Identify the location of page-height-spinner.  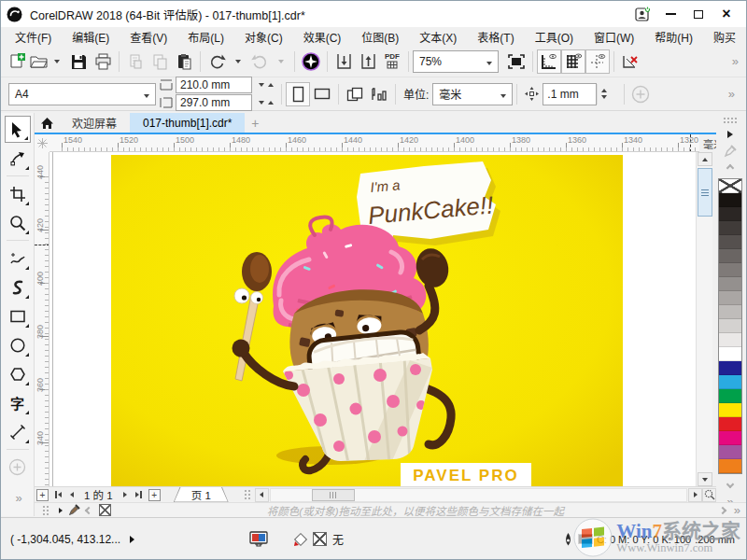
(266, 103).